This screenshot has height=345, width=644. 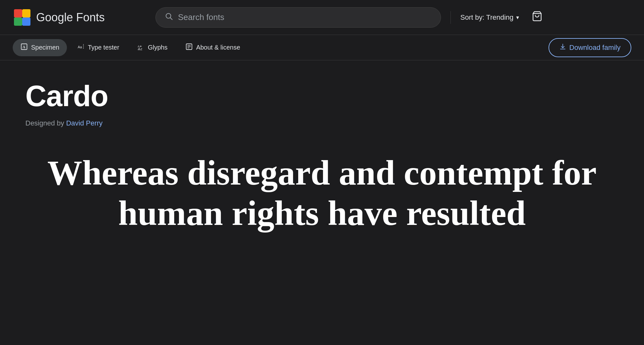 I want to click on designed-by-text: Designed by, so click(x=46, y=123).